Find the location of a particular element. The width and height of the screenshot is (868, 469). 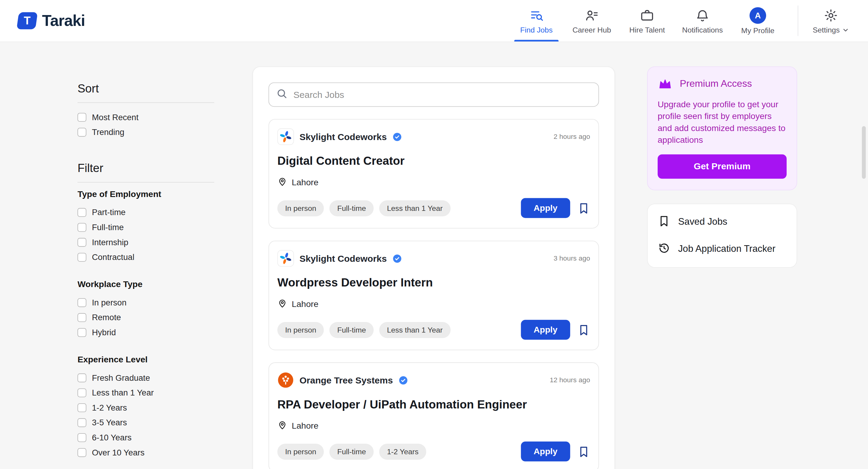

posted-time: 2 hours ago is located at coordinates (572, 137).